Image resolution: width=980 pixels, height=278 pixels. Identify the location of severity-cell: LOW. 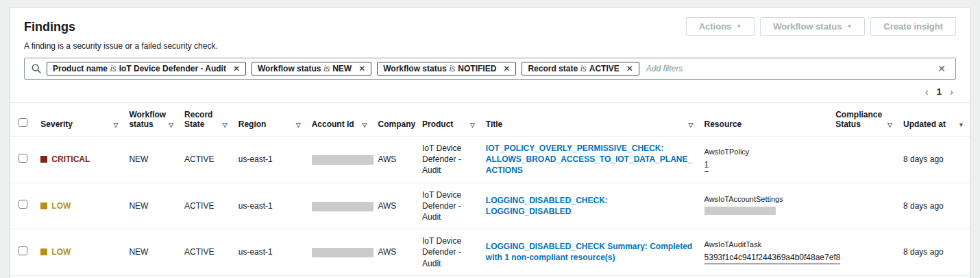
(79, 253).